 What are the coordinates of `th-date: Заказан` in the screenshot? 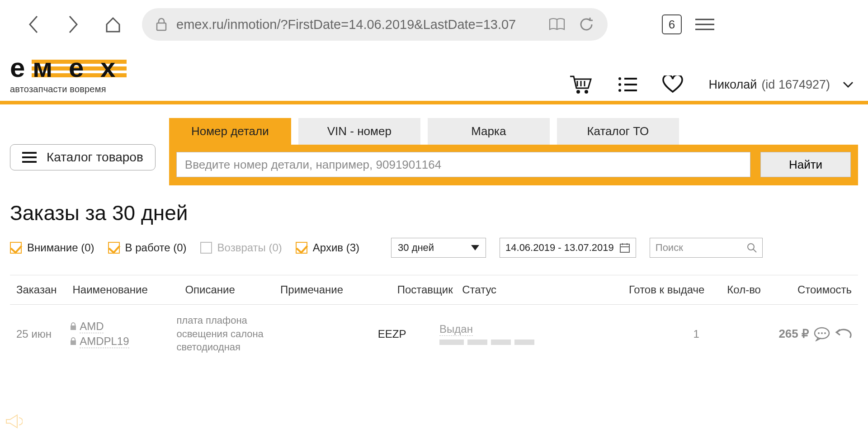 It's located at (44, 290).